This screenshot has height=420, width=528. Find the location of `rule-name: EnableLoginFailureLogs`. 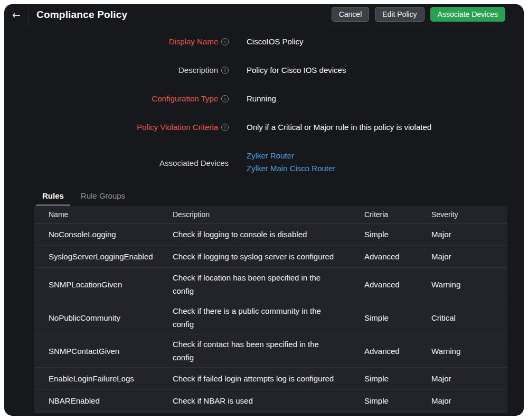

rule-name: EnableLoginFailureLogs is located at coordinates (103, 378).